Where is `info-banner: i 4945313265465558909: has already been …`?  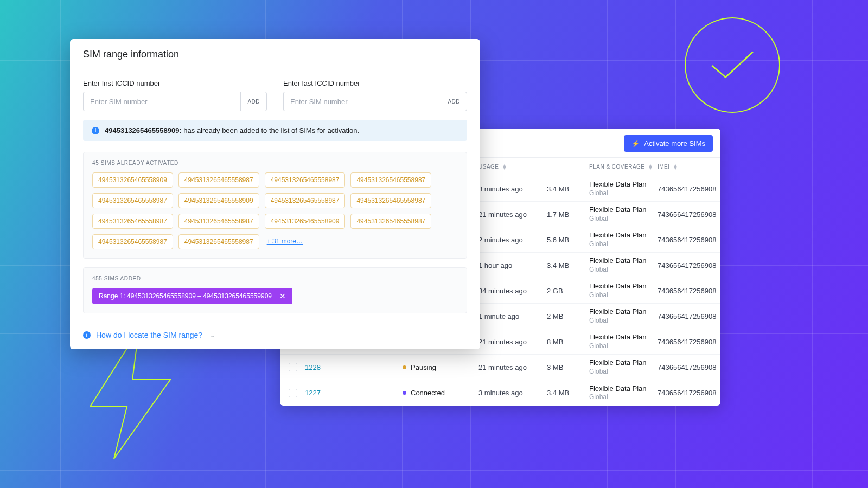 info-banner: i 4945313265465558909: has already been … is located at coordinates (275, 130).